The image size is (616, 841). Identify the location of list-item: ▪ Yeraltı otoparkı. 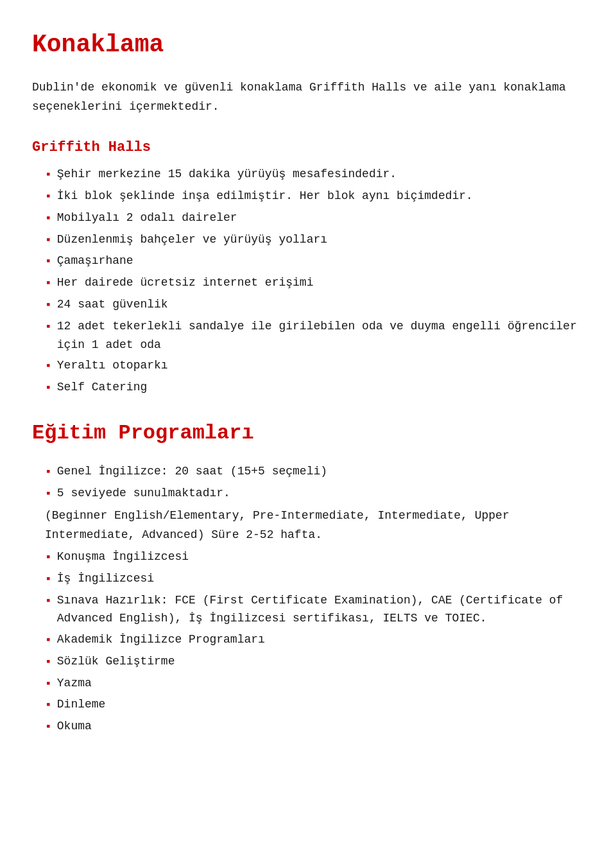
(308, 366).